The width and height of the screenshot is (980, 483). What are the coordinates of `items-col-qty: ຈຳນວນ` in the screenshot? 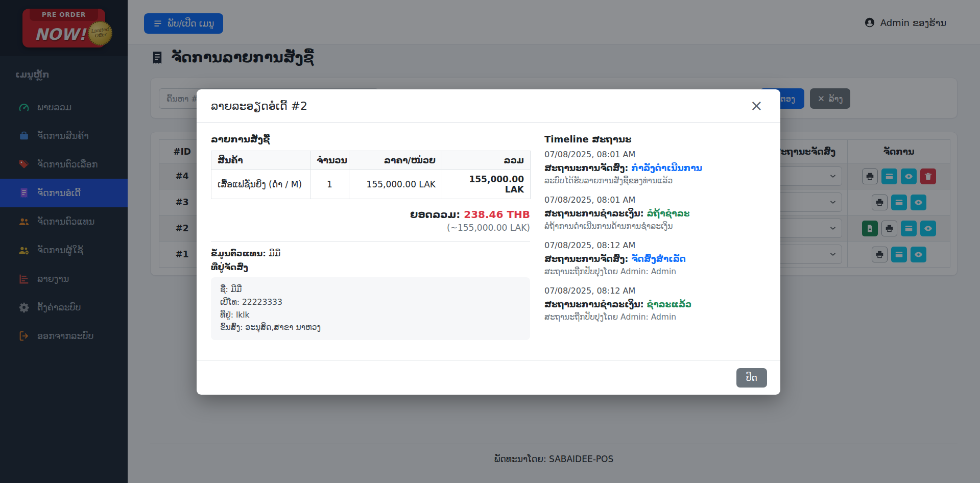 It's located at (330, 160).